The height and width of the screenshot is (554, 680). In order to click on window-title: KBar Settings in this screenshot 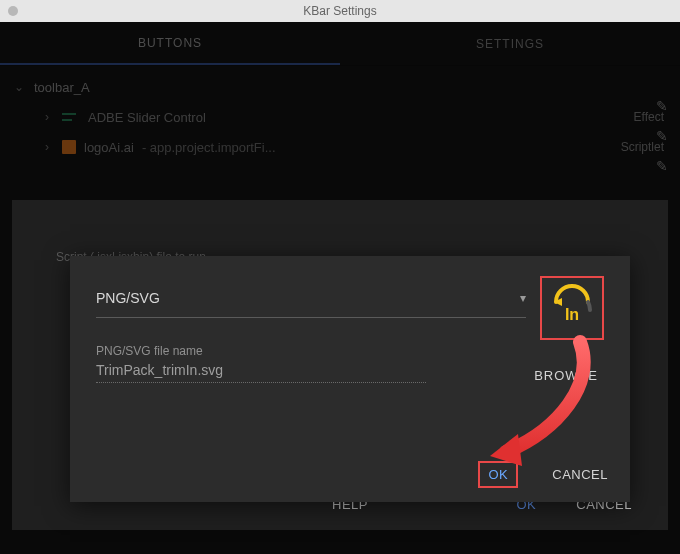, I will do `click(340, 11)`.